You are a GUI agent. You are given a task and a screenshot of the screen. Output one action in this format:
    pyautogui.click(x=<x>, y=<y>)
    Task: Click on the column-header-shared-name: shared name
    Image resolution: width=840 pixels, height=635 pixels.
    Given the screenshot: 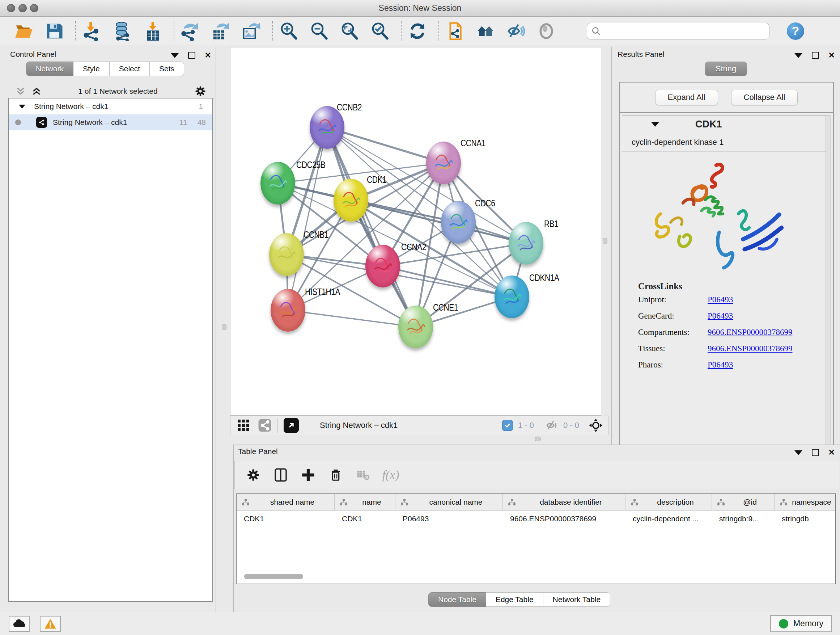 What is the action you would take?
    pyautogui.click(x=286, y=502)
    